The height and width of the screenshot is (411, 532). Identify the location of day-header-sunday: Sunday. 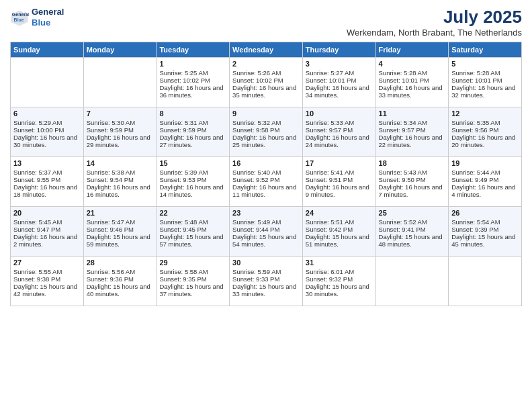
(47, 50).